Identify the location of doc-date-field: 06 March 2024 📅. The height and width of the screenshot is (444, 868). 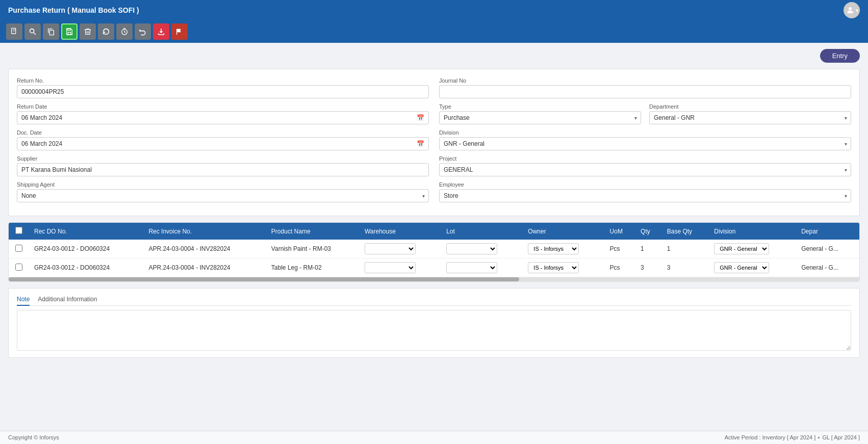
(223, 144).